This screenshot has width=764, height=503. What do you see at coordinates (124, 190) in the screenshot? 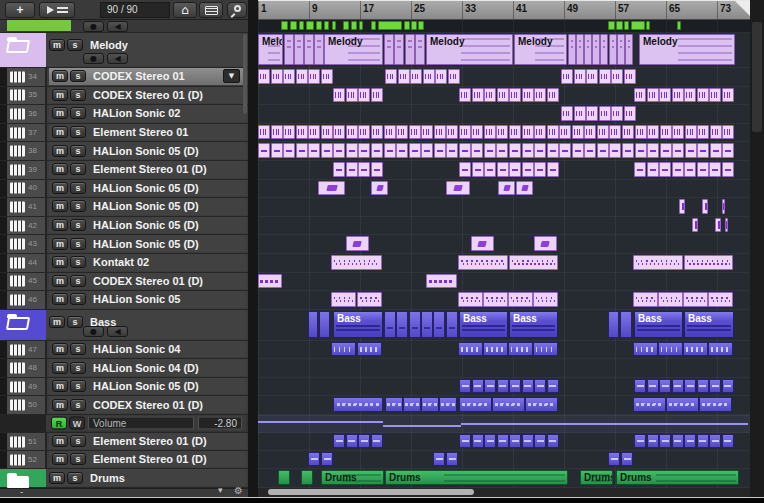
I see `track-40-row: 40msHALion Sonic 05 (D)` at bounding box center [124, 190].